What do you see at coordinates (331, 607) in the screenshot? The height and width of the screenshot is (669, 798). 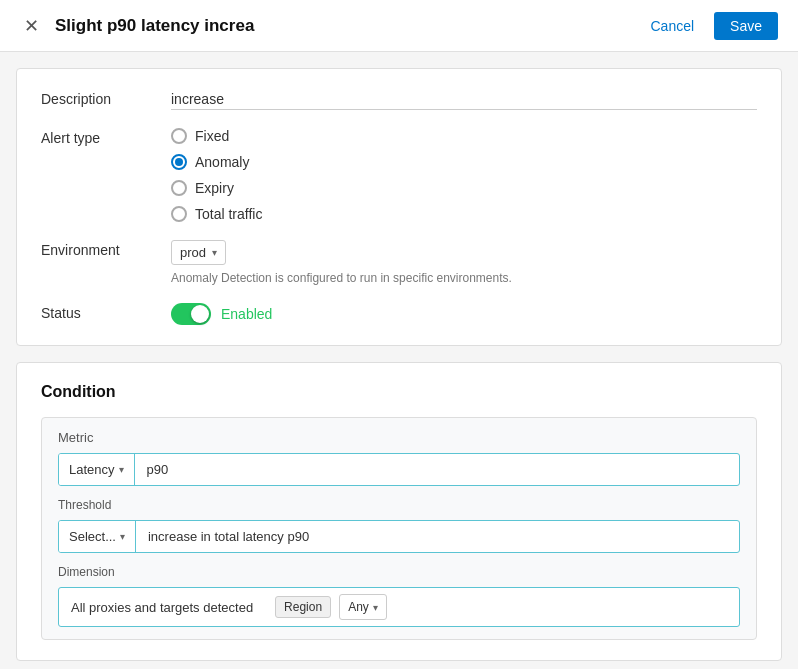 I see `dimension-group: Region Any ▾` at bounding box center [331, 607].